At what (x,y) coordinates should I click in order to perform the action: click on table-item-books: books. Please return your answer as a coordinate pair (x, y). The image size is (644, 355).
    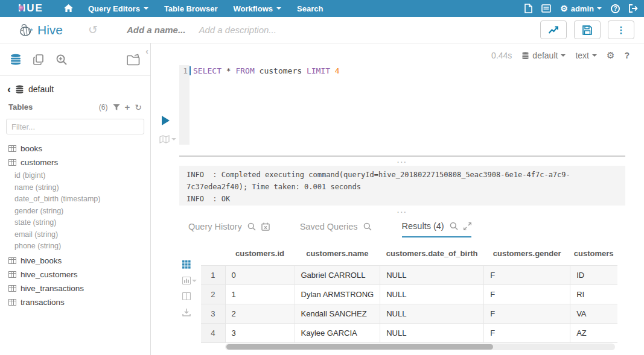
    Looking at the image, I should click on (75, 148).